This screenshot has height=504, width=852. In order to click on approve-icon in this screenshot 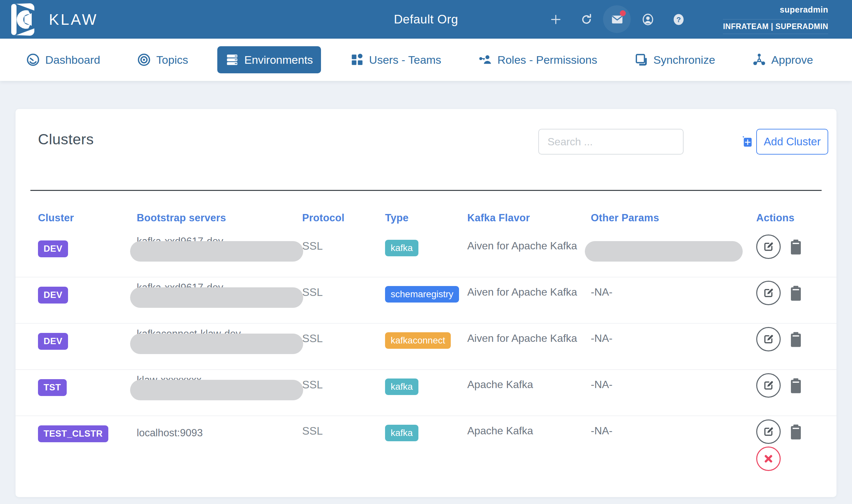, I will do `click(759, 60)`.